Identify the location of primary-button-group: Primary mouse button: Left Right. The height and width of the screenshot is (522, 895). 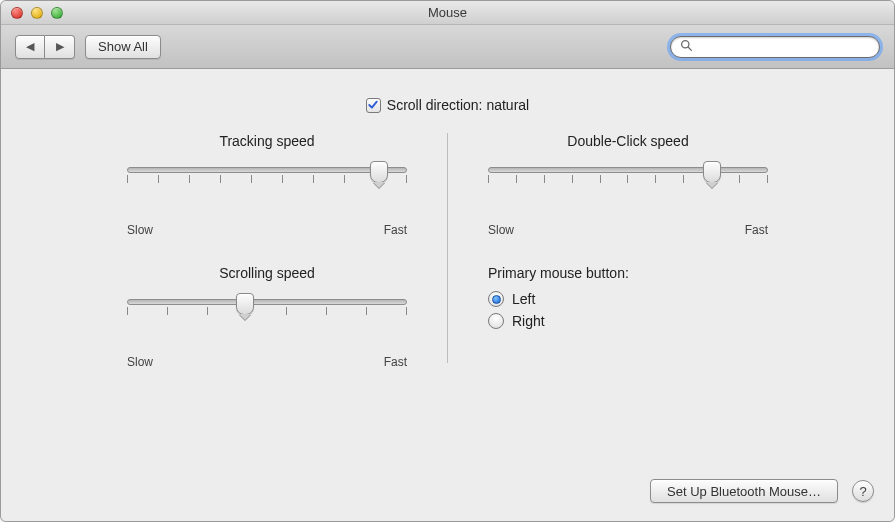
(628, 297).